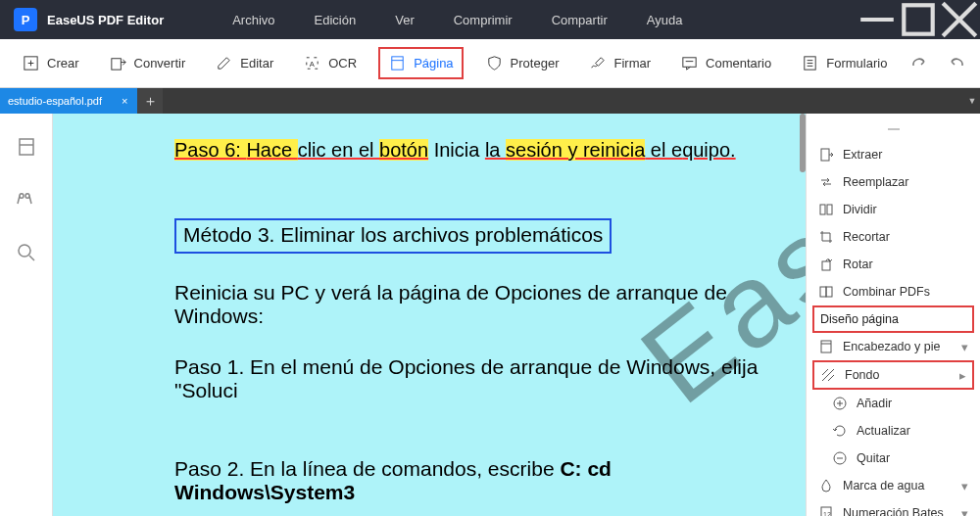  What do you see at coordinates (962, 376) in the screenshot?
I see `chevron-right-icon: ▸` at bounding box center [962, 376].